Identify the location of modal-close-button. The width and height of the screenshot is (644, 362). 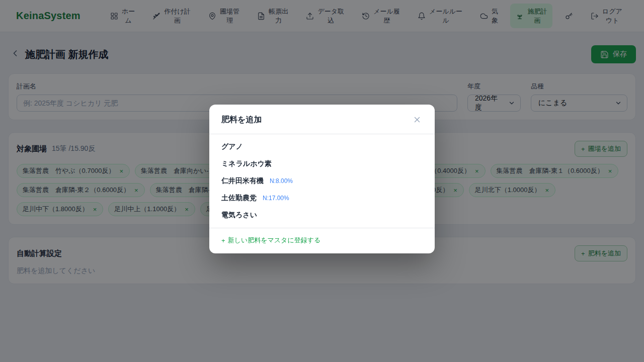
(417, 120).